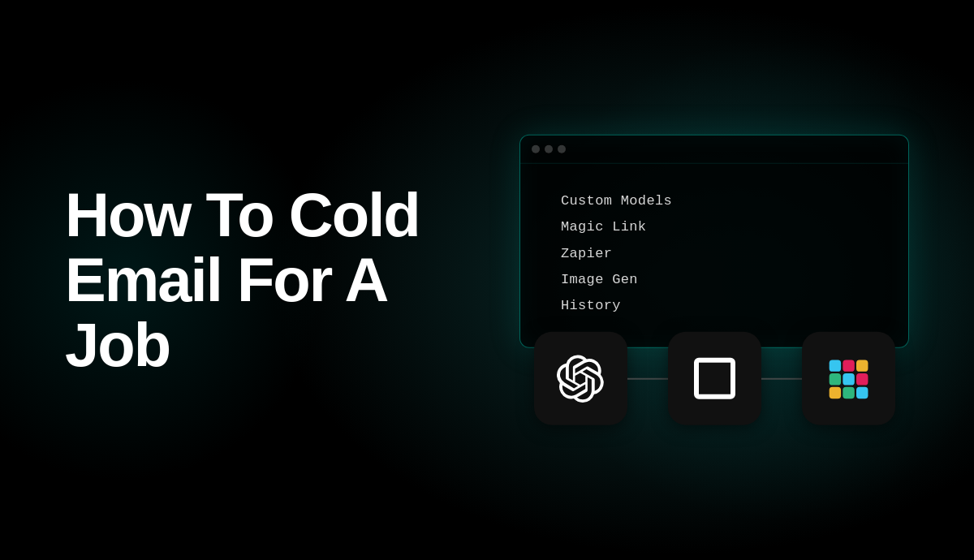  What do you see at coordinates (718, 306) in the screenshot?
I see `menu-item-history: History` at bounding box center [718, 306].